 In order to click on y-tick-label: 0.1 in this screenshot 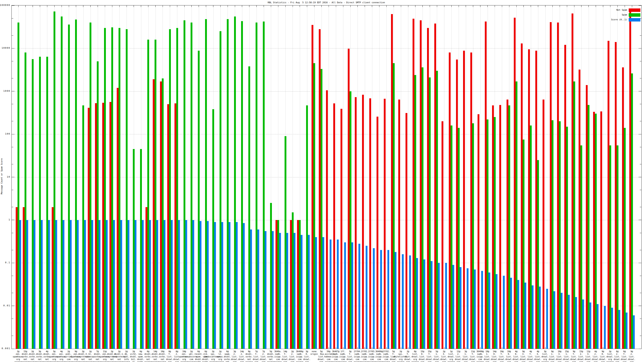, I will do `click(5, 263)`.